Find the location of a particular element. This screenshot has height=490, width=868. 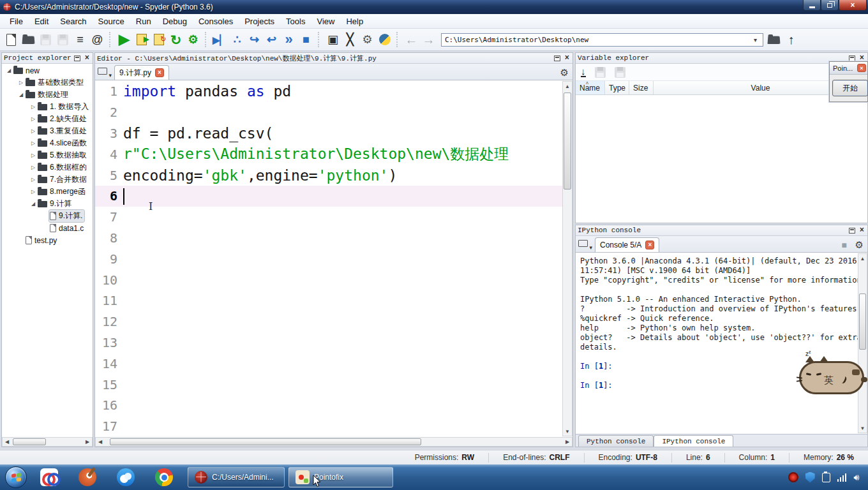

code-line-2: 2 is located at coordinates (329, 112).